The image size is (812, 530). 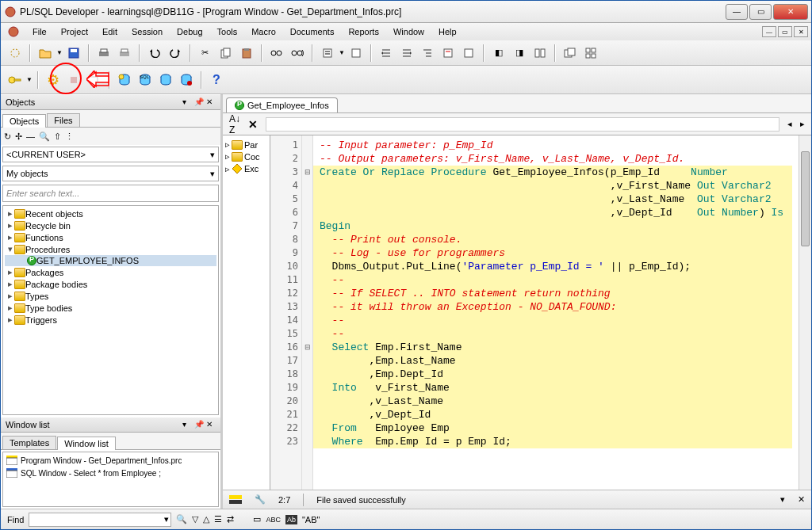 I want to click on find-up-icon: △, so click(x=206, y=520).